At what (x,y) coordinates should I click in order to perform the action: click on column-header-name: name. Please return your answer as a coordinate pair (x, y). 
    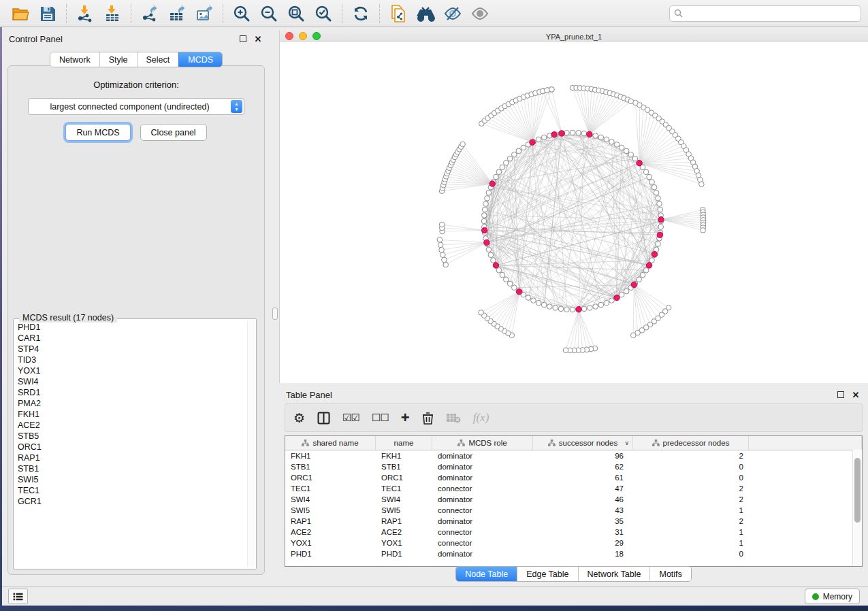
    Looking at the image, I should click on (404, 443).